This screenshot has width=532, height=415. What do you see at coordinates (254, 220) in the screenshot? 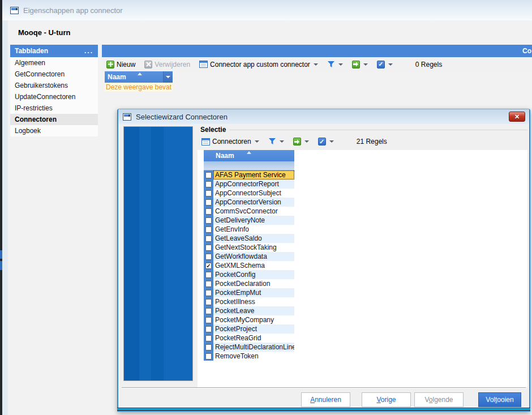
I see `row-label: GetDeliveryNote` at bounding box center [254, 220].